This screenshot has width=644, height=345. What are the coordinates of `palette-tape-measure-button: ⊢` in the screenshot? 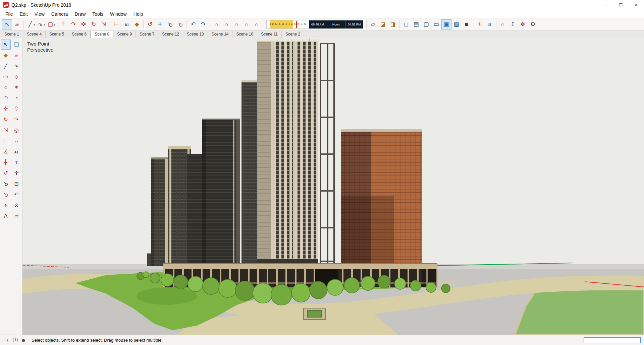 It's located at (6, 141).